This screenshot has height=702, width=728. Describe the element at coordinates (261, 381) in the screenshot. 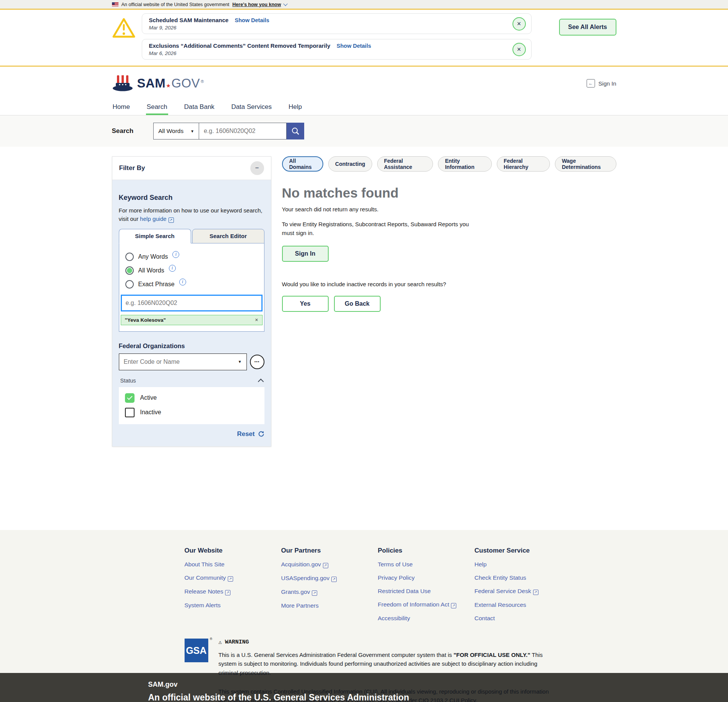

I see `chevron-up-icon` at that location.